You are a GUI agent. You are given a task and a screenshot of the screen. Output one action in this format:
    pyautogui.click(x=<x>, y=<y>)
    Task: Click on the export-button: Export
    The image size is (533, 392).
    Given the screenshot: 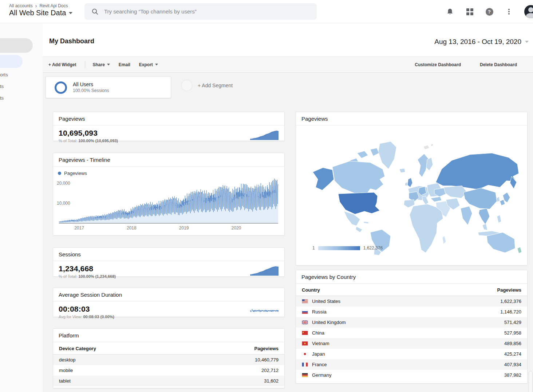 What is the action you would take?
    pyautogui.click(x=149, y=65)
    